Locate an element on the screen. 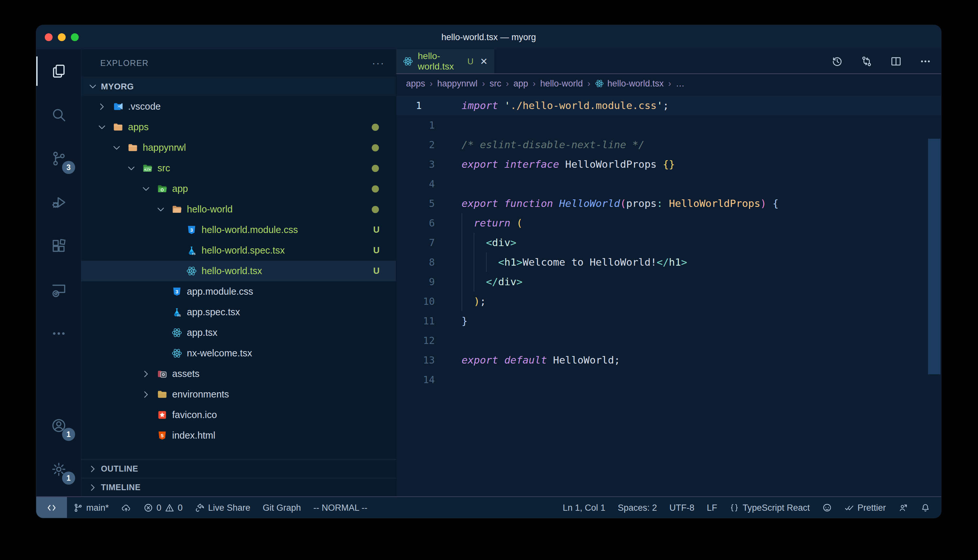  activity-explorer is located at coordinates (59, 71).